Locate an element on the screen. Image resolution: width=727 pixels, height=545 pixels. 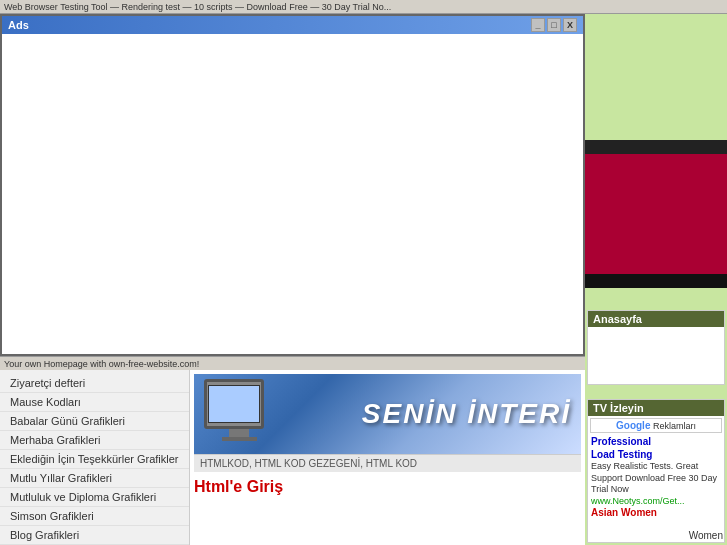
ad-url-link: www.Neotys.com/Get... is located at coordinates (656, 501).